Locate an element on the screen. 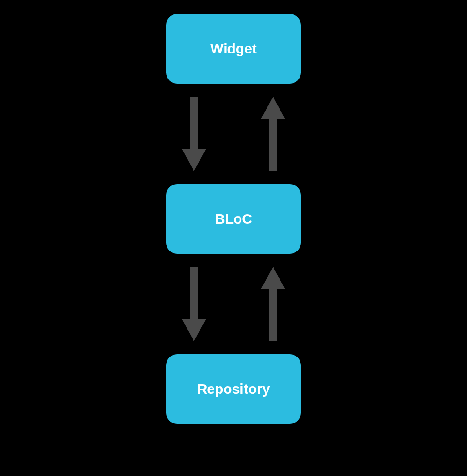 This screenshot has height=476, width=467. widget-node: Widget is located at coordinates (234, 49).